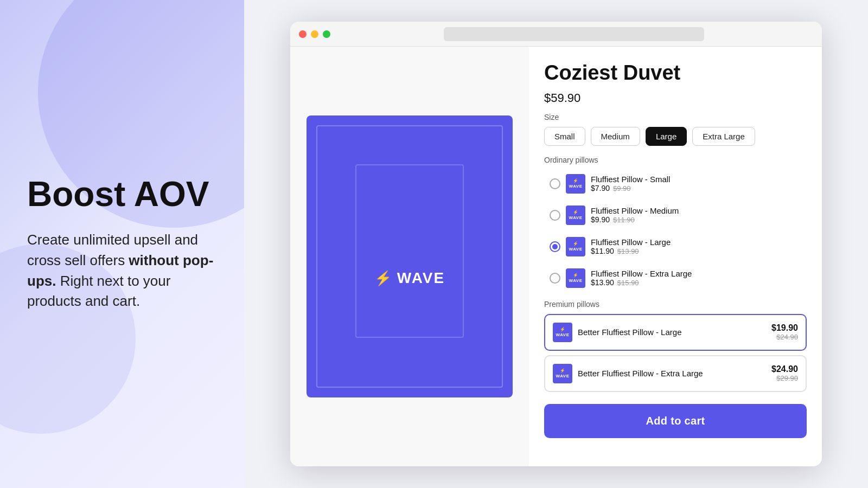 The image size is (868, 488). Describe the element at coordinates (574, 34) in the screenshot. I see `url-bar` at that location.